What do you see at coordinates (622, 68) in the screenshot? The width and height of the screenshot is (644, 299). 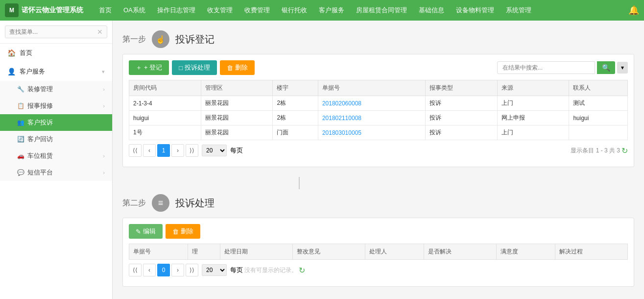 I see `step1-filter-button: ▾` at bounding box center [622, 68].